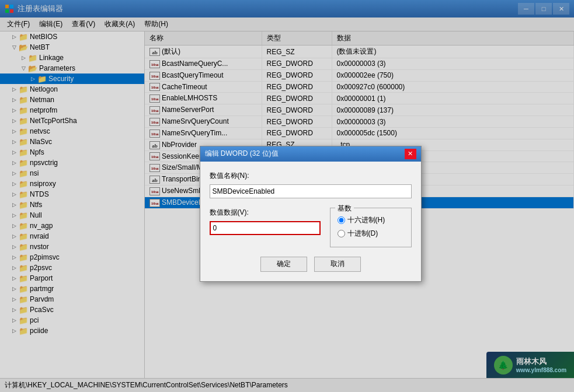  Describe the element at coordinates (367, 220) in the screenshot. I see `hex-label: 十六进制(H)` at that location.